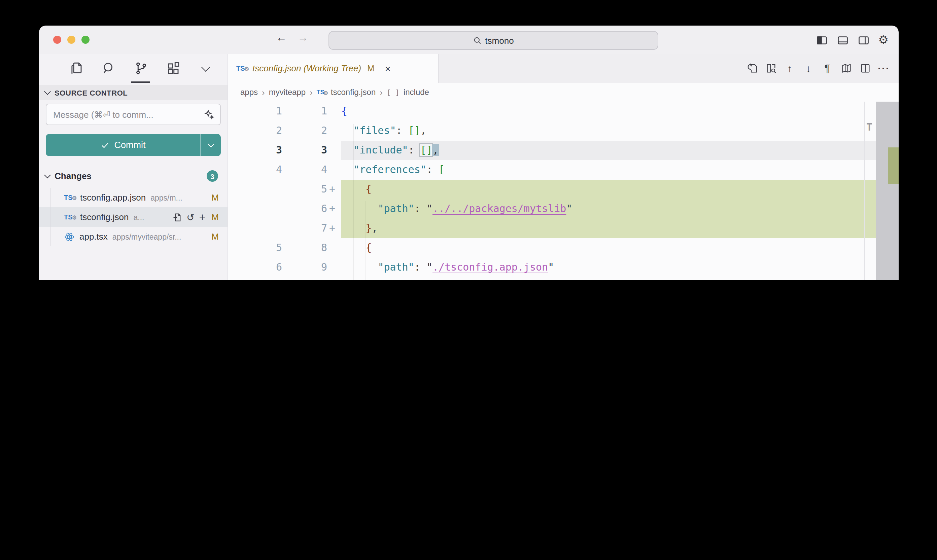 The width and height of the screenshot is (937, 560). What do you see at coordinates (771, 68) in the screenshot?
I see `inline-view-icon` at bounding box center [771, 68].